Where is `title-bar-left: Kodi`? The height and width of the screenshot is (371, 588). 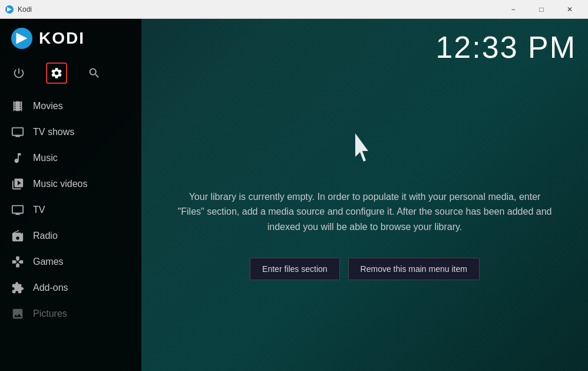
title-bar-left: Kodi is located at coordinates (18, 9).